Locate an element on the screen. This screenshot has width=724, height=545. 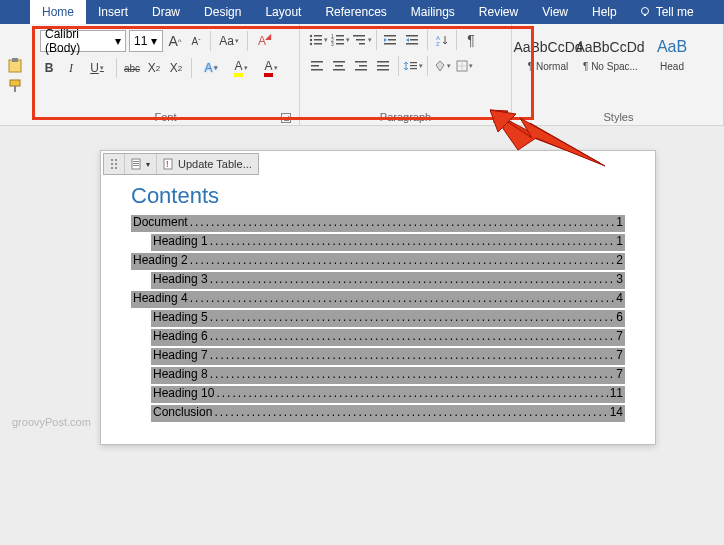
toc-entry: Heading 6...............................… is located at coordinates (388, 338).